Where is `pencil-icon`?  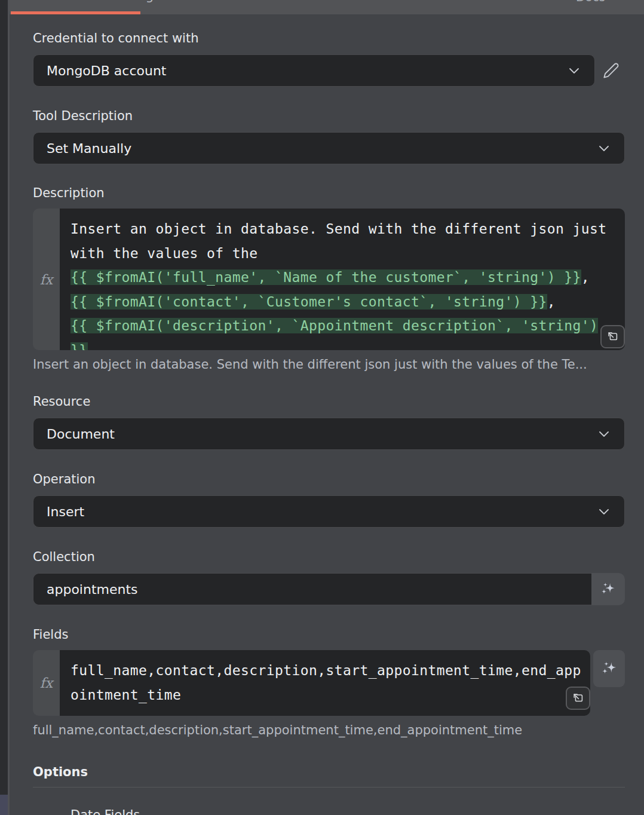 pencil-icon is located at coordinates (611, 71).